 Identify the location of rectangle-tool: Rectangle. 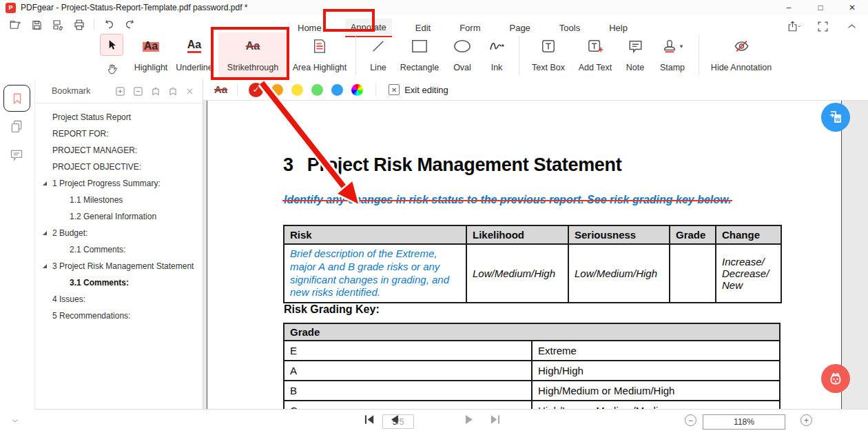
(420, 55).